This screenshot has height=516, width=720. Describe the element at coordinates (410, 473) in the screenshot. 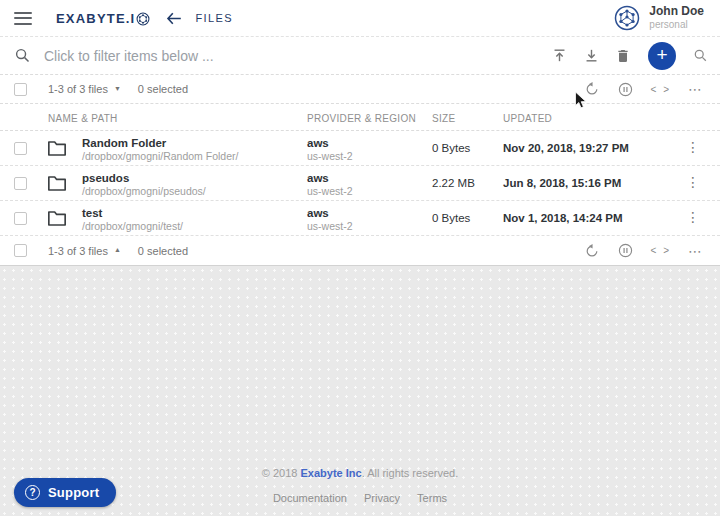

I see `copyright-suffix: . All rights reserved.` at that location.